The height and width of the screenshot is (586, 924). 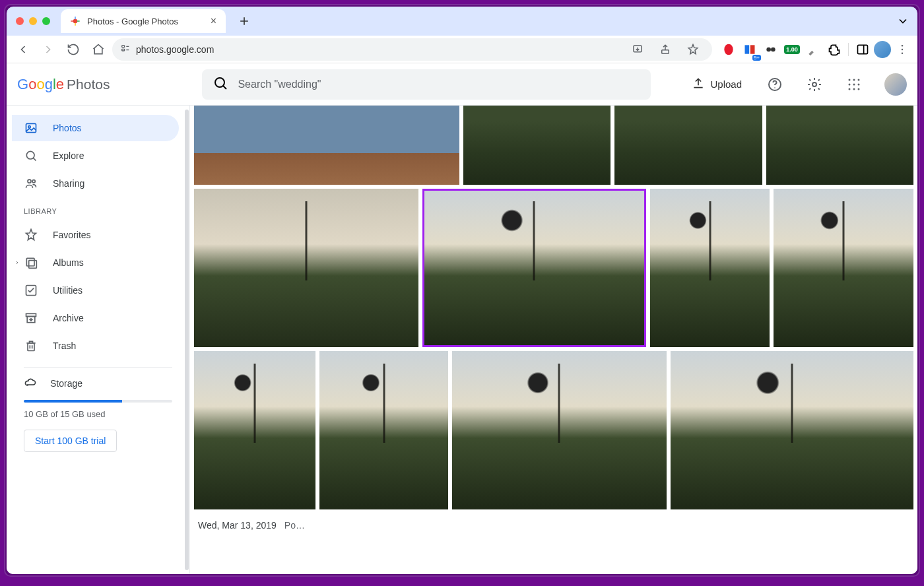 What do you see at coordinates (20, 21) in the screenshot?
I see `close-window-button` at bounding box center [20, 21].